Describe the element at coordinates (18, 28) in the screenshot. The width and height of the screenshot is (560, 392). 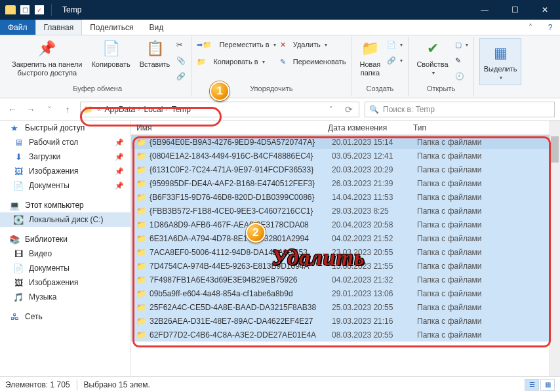
I see `tab-file: Файл` at that location.